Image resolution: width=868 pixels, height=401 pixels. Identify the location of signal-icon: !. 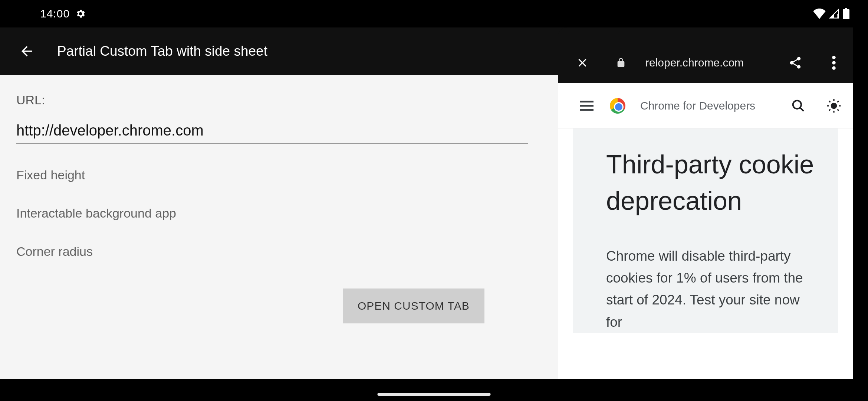
(834, 14).